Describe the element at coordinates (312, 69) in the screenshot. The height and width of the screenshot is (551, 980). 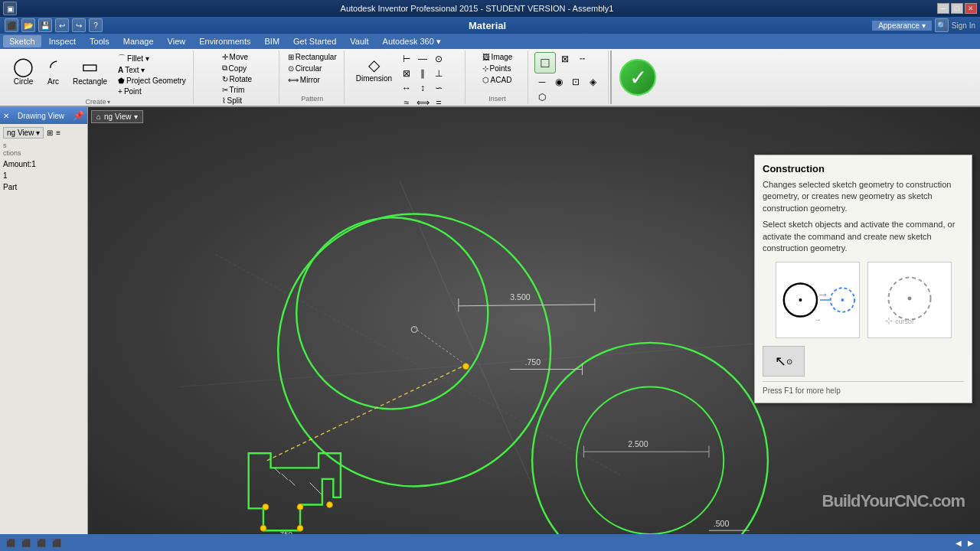
I see `circular-pattern-tool: ⊙ Circular` at that location.